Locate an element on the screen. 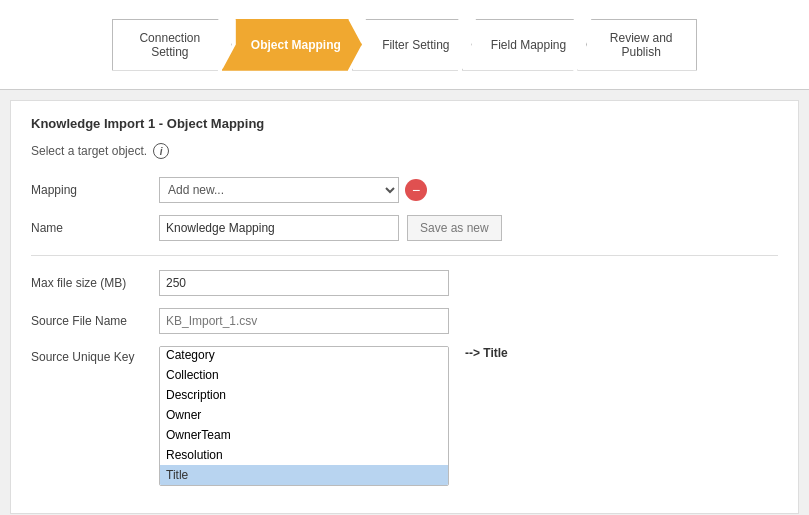  step-label-filter-setting: Filter Setting is located at coordinates (416, 45).